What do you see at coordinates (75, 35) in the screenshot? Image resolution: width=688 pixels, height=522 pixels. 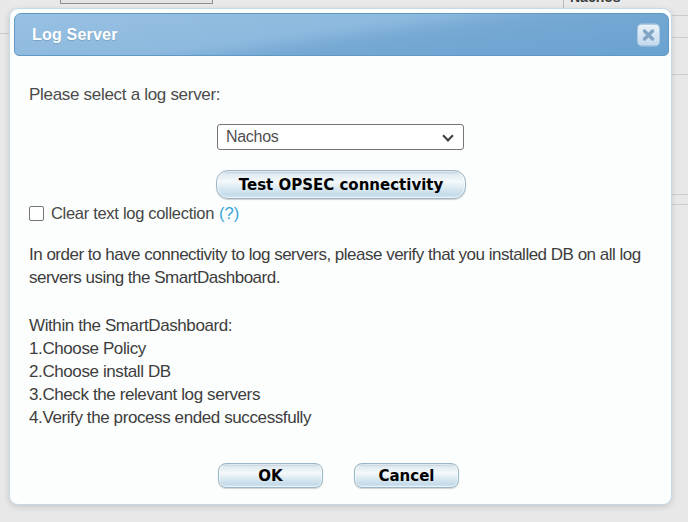 I see `dialog-title: Log Server` at bounding box center [75, 35].